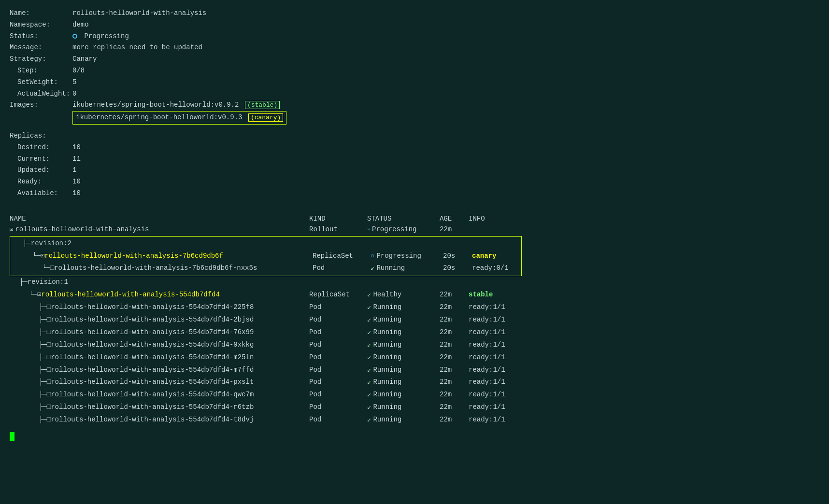 The image size is (829, 504). Describe the element at coordinates (139, 14) in the screenshot. I see `name-value: rollouts-helloworld-with-analysis` at that location.